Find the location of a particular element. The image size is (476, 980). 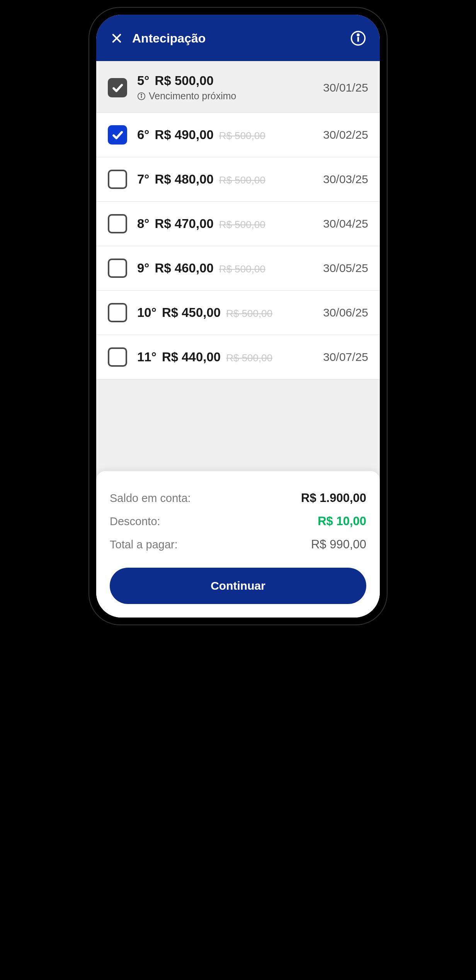

page-title: Antecipação is located at coordinates (237, 39).